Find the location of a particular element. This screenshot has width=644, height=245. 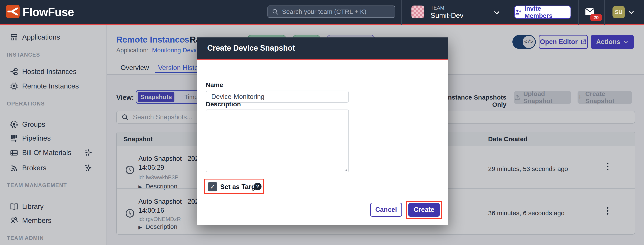

add-user-icon is located at coordinates (518, 12).